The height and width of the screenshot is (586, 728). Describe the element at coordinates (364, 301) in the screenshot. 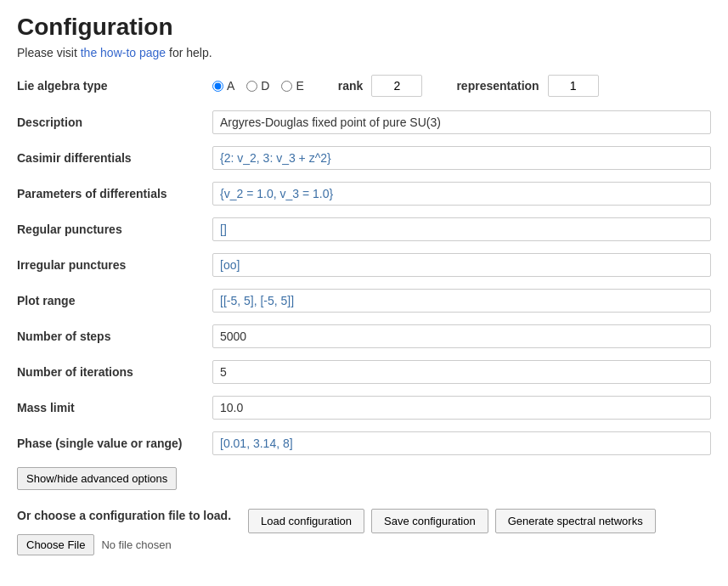

I see `field-row-5: Plot range` at that location.